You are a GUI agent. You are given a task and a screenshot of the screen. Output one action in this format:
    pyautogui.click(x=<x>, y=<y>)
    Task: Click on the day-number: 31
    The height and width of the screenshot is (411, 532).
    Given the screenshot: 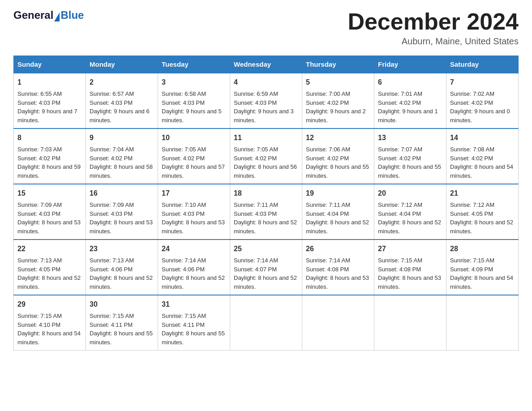 What is the action you would take?
    pyautogui.click(x=194, y=304)
    